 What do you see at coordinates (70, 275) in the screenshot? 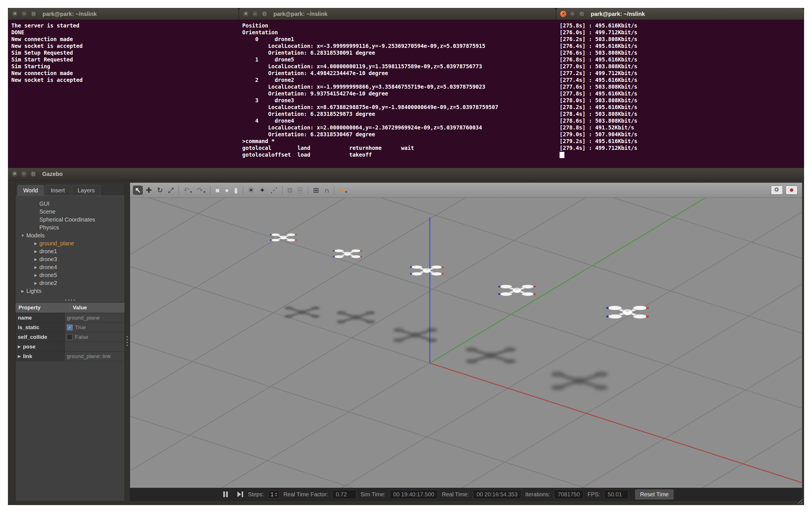
I see `tree-item-drone5: ▶drone5` at bounding box center [70, 275].